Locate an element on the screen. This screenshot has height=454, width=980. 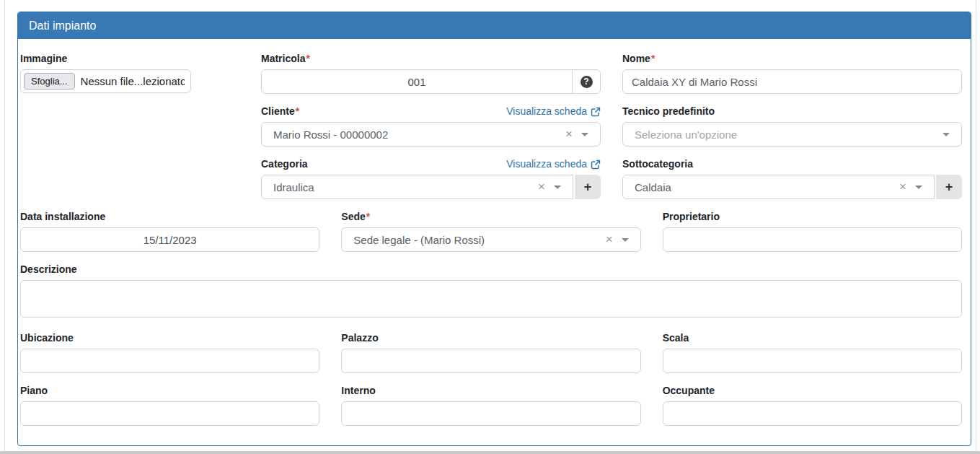
palazzo-label: Palazzo is located at coordinates (359, 338).